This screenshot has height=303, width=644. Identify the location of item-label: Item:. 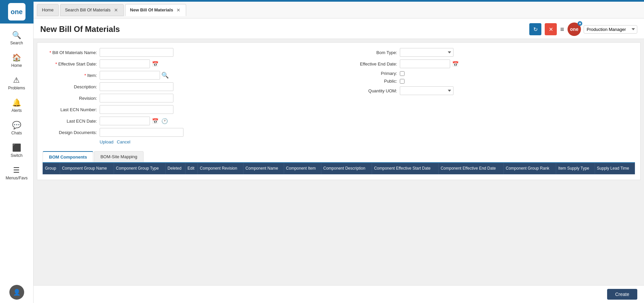
(71, 75).